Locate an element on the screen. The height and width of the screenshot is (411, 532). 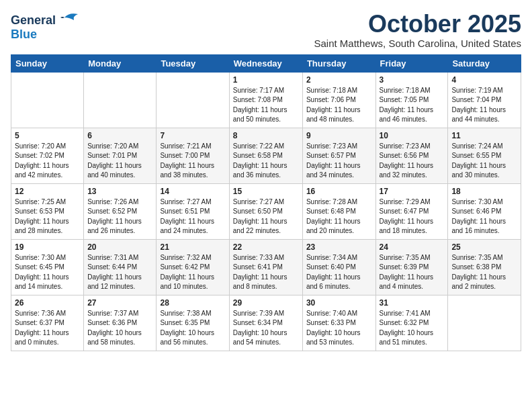
cell-content: Sunrise: 7:33 AMSunset: 6:41 PMDaylight:… is located at coordinates (266, 273).